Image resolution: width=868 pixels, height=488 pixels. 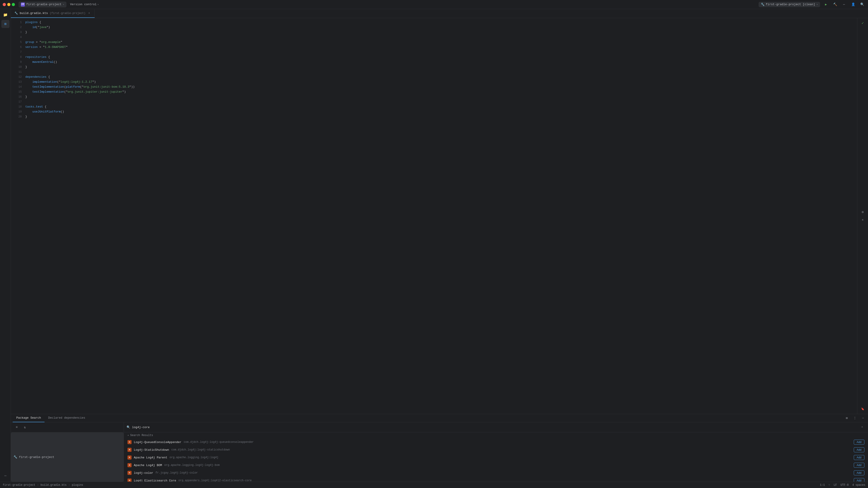 What do you see at coordinates (496, 442) in the screenshot?
I see `list-item: m Log4j-QueuedConsoleAppender com.djdch.…` at bounding box center [496, 442].